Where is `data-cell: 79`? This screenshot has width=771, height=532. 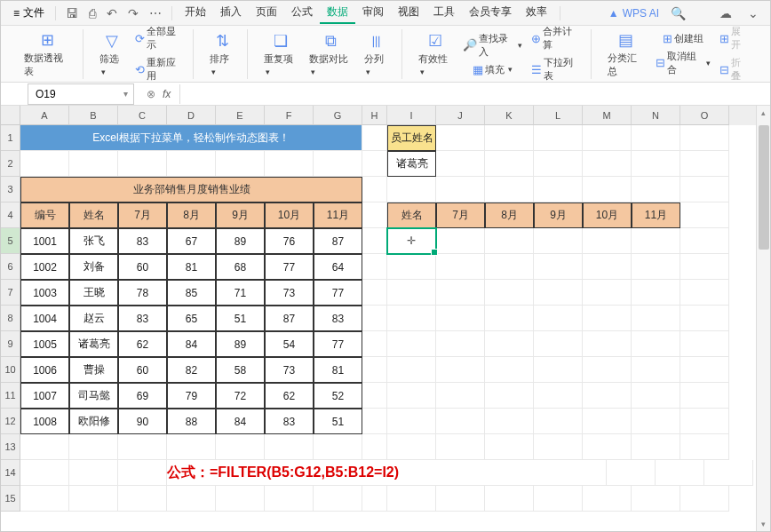
data-cell: 79 is located at coordinates (192, 396).